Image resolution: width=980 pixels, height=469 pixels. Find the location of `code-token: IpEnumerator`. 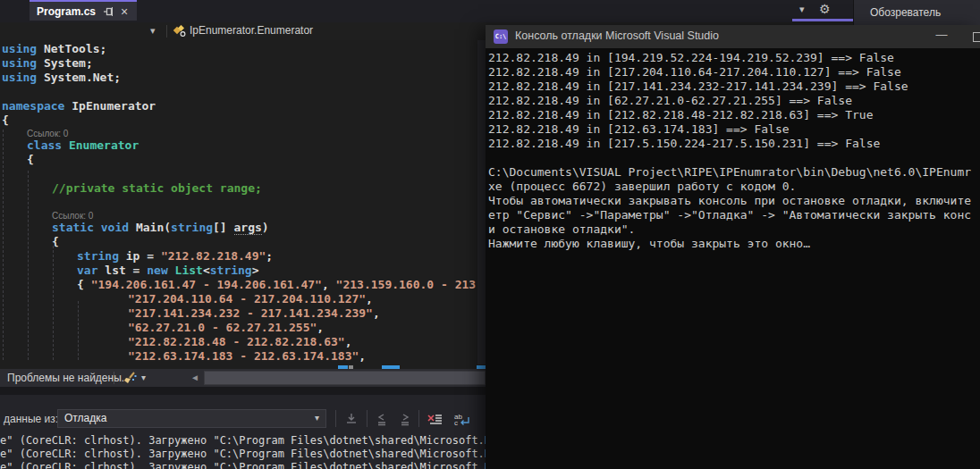

code-token: IpEnumerator is located at coordinates (110, 105).